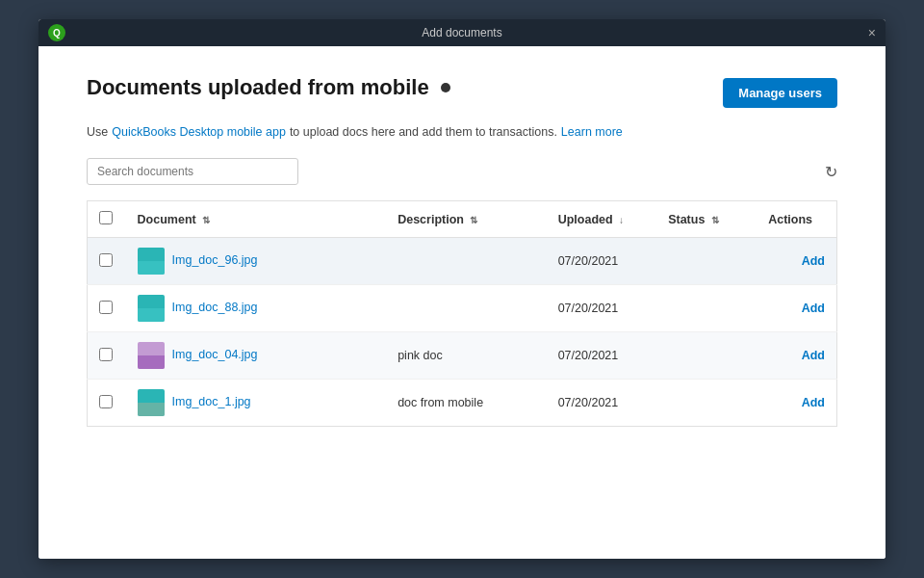  Describe the element at coordinates (462, 262) in the screenshot. I see `table-row: Img_doc_96.jpg07/20/2021Add` at that location.